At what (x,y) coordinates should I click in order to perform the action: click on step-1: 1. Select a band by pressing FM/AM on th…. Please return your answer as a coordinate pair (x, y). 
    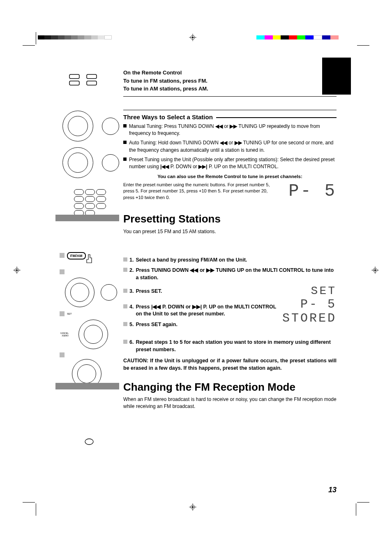
    Looking at the image, I should click on (230, 260).